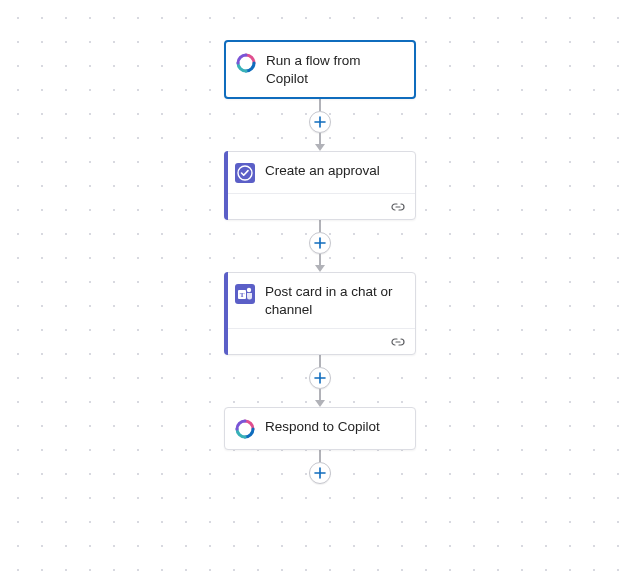 This screenshot has width=620, height=572. What do you see at coordinates (334, 70) in the screenshot?
I see `trigger-title: Run a flow from Copilot` at bounding box center [334, 70].